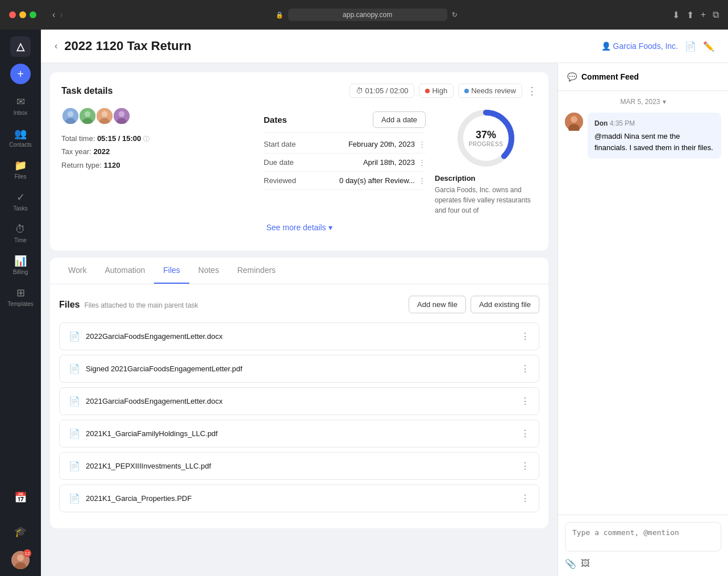 This screenshot has width=728, height=576. I want to click on add-date-button: Add a date, so click(399, 119).